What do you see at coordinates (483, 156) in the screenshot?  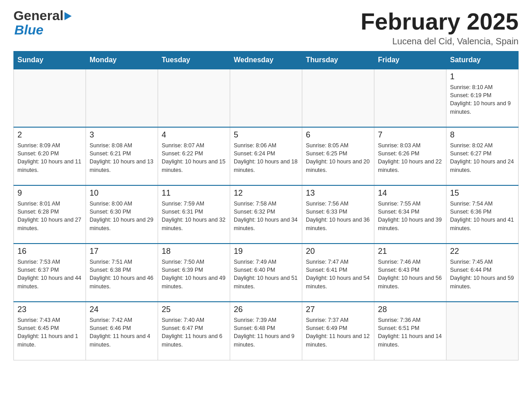 I see `calendar-day-cell: 8Sunrise: 8:02 AM Sunset: 6:27 PM Daylig…` at bounding box center [483, 156].